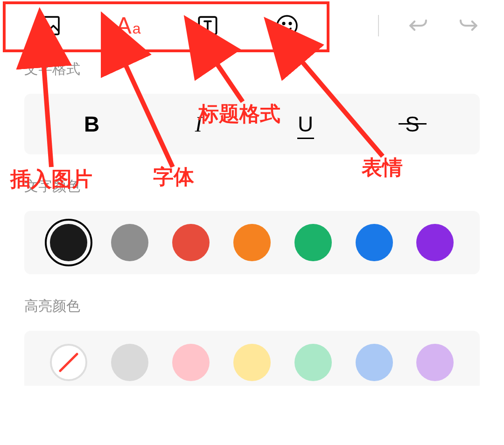 The image size is (504, 445). I want to click on insert-image-button, so click(49, 26).